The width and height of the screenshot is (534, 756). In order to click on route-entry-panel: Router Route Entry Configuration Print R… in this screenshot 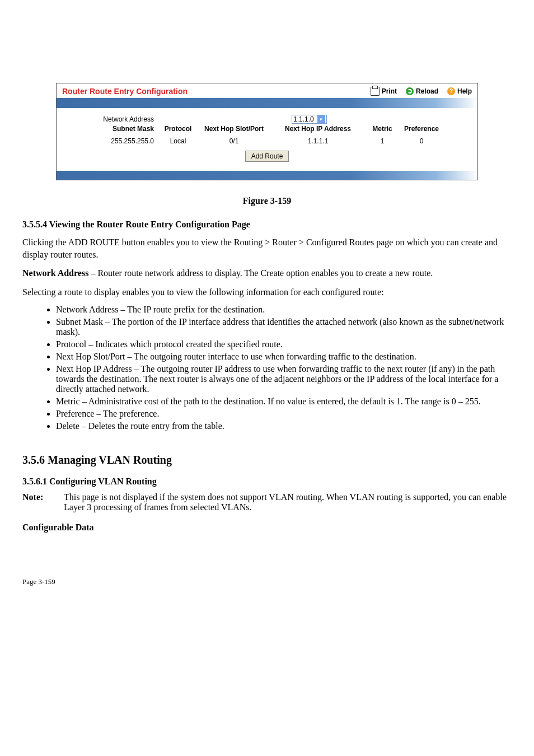, I will do `click(267, 132)`.